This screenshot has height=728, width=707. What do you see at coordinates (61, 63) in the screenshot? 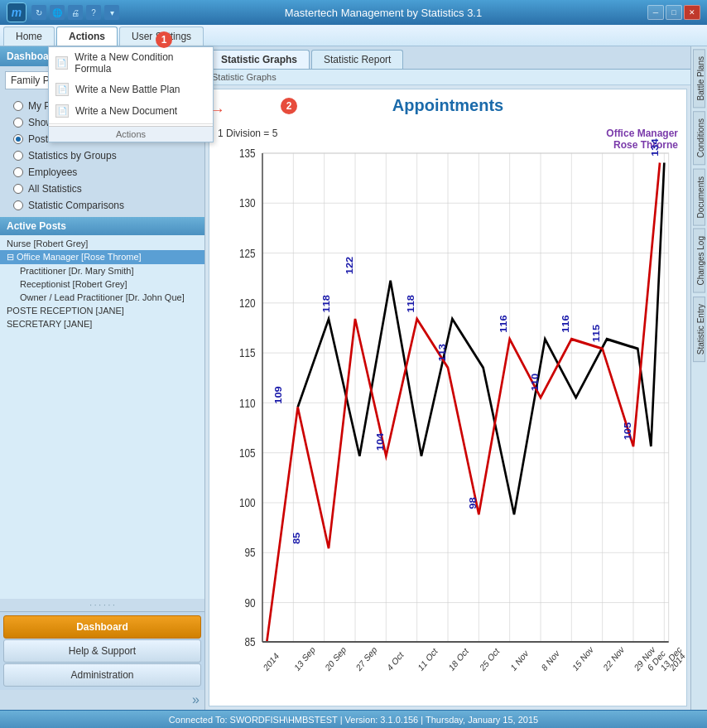
I see `condition-icon: 📄` at bounding box center [61, 63].